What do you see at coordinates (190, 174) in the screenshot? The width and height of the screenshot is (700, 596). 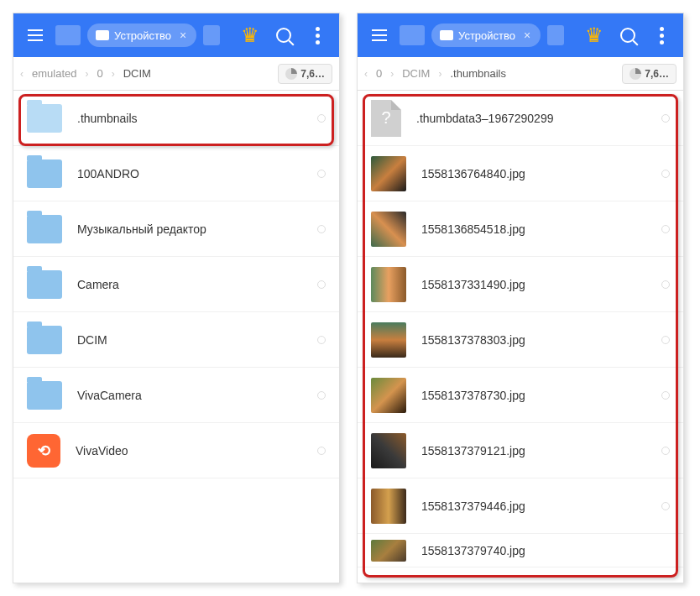 I see `file-name: 100ANDRO` at bounding box center [190, 174].